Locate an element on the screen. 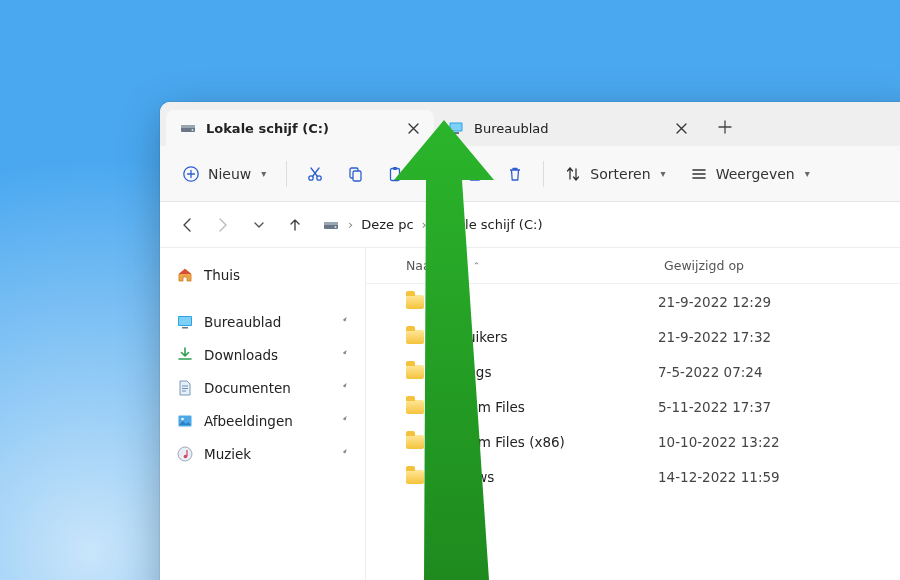 This screenshot has width=900, height=580. document-icon is located at coordinates (185, 388).